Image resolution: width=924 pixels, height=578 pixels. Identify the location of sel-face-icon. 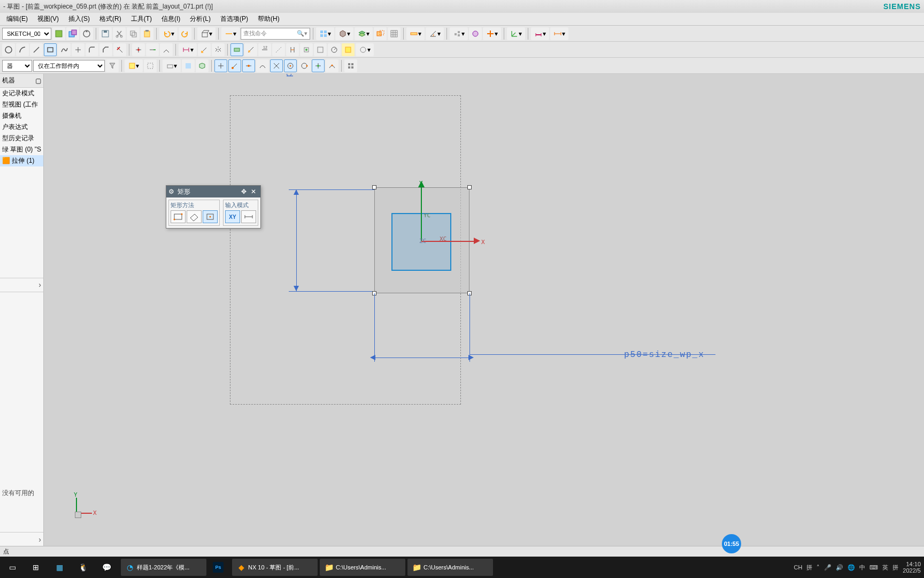
(188, 66).